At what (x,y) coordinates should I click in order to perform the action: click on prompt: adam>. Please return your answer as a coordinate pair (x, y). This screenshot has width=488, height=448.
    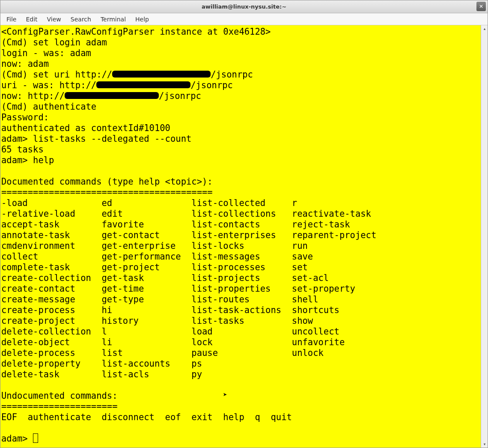
    Looking at the image, I should click on (17, 439).